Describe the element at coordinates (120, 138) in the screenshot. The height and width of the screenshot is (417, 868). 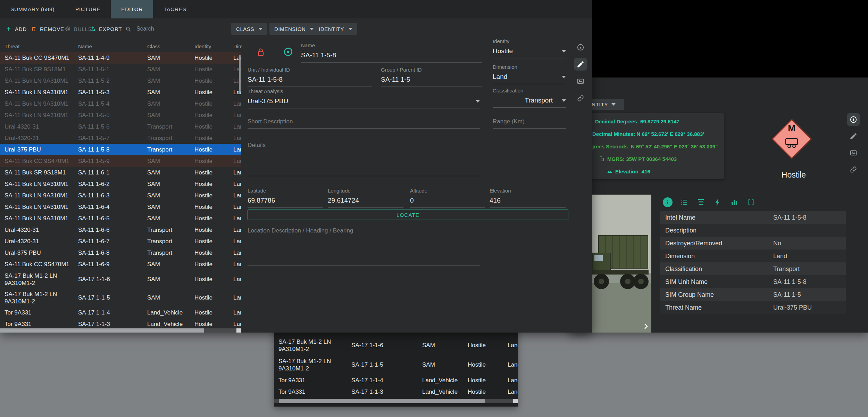
I see `table-row: Ural-4320-31 SA-11 1-5-7 Transport Hosti…` at that location.